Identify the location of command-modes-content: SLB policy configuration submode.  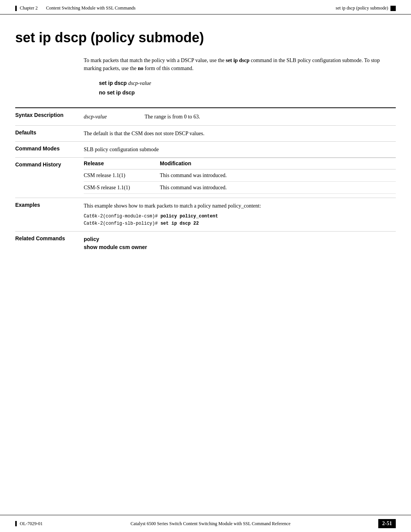
(240, 150).